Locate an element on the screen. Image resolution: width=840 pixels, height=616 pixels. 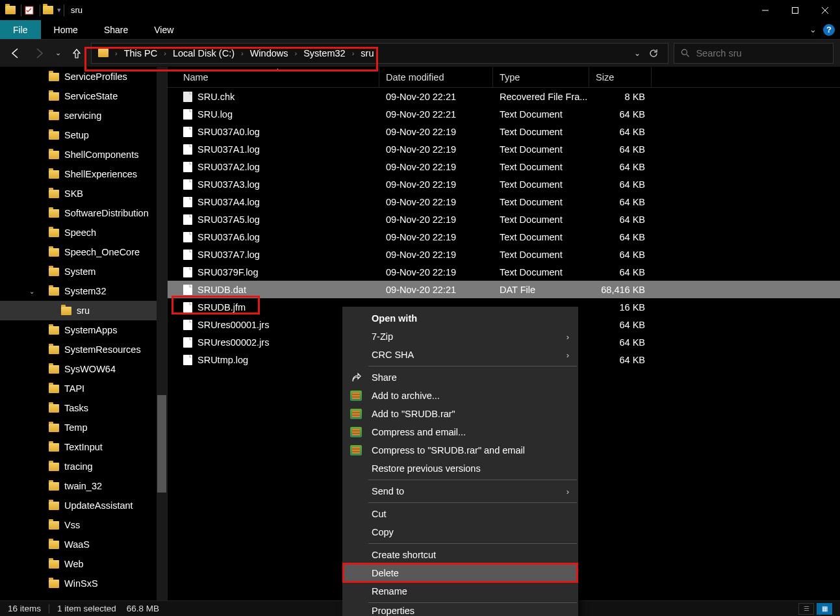
file-icon is located at coordinates (188, 272).